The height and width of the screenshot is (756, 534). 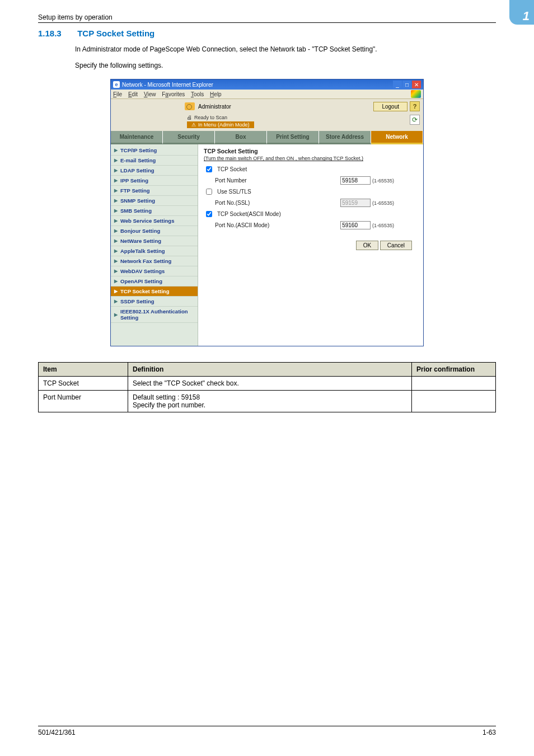 What do you see at coordinates (138, 200) in the screenshot?
I see `sidebar-item-label: SNMP Setting` at bounding box center [138, 200].